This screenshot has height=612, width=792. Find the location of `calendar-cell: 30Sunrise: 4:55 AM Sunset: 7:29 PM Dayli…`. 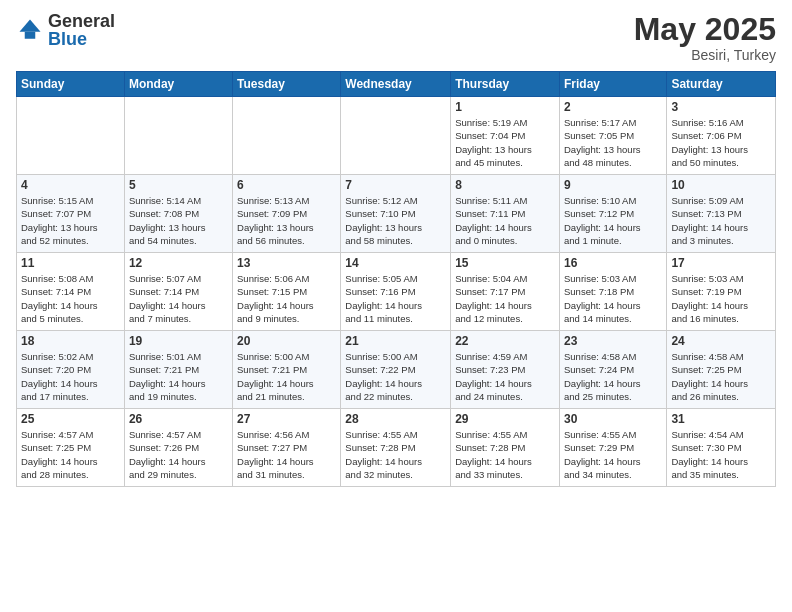

calendar-cell: 30Sunrise: 4:55 AM Sunset: 7:29 PM Dayli… is located at coordinates (612, 448).